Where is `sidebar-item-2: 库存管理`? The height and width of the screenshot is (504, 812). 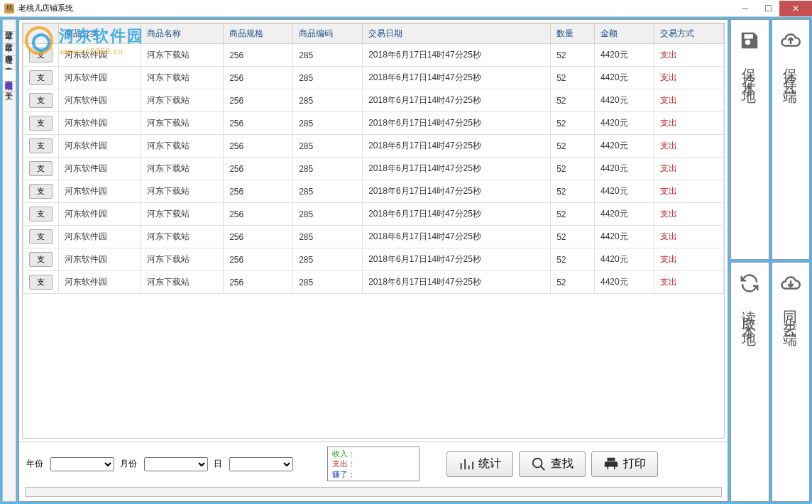 sidebar-item-2: 库存管理 is located at coordinates (9, 50).